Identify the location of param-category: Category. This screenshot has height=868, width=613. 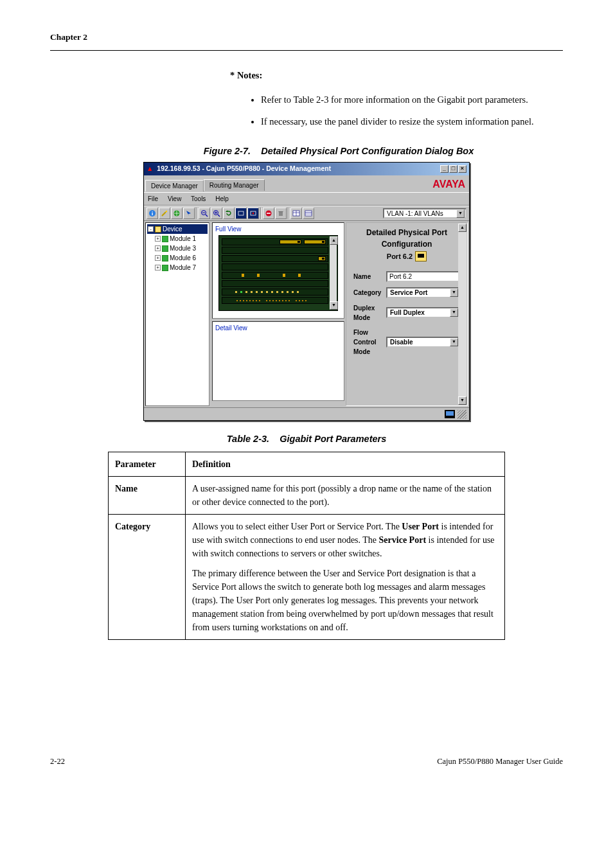
(147, 577).